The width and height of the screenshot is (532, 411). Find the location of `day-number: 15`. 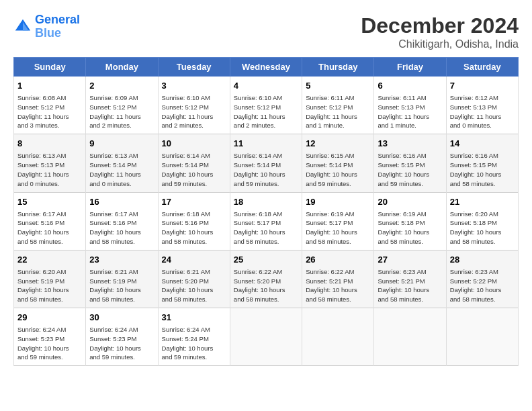

day-number: 15 is located at coordinates (50, 202).